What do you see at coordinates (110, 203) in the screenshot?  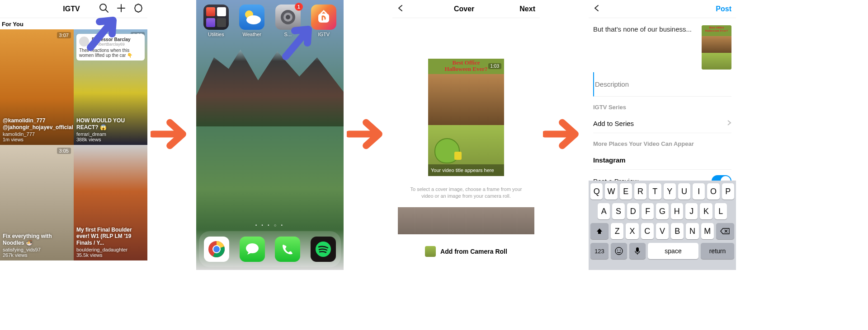 I see `feed-tile: My first Final Boulder ever! W1 (RLP LM …` at bounding box center [110, 203].